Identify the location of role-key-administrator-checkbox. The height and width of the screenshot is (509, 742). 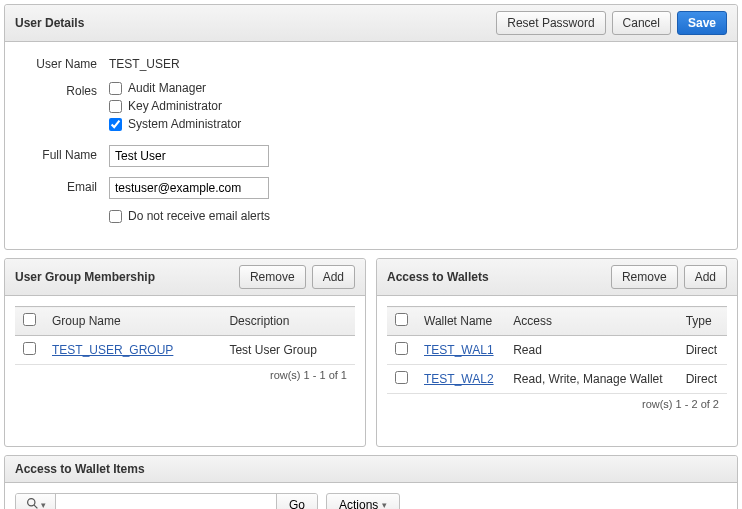
(116, 106).